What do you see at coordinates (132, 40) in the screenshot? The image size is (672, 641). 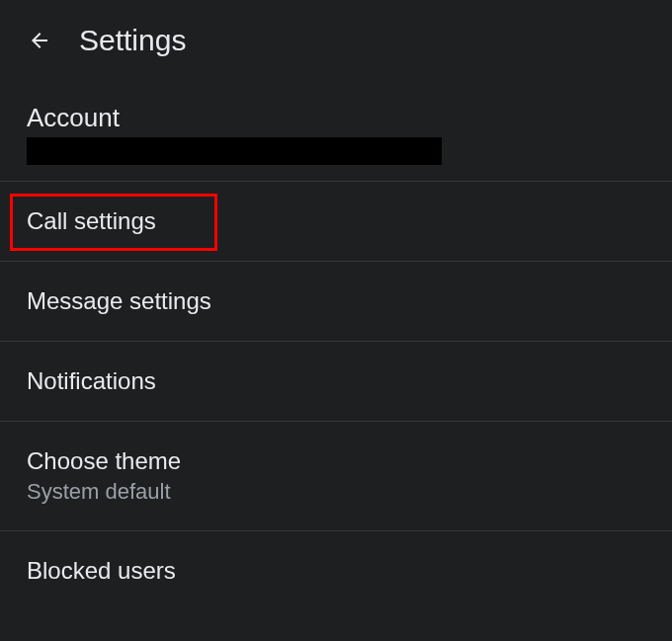 I see `page-title: Settings` at bounding box center [132, 40].